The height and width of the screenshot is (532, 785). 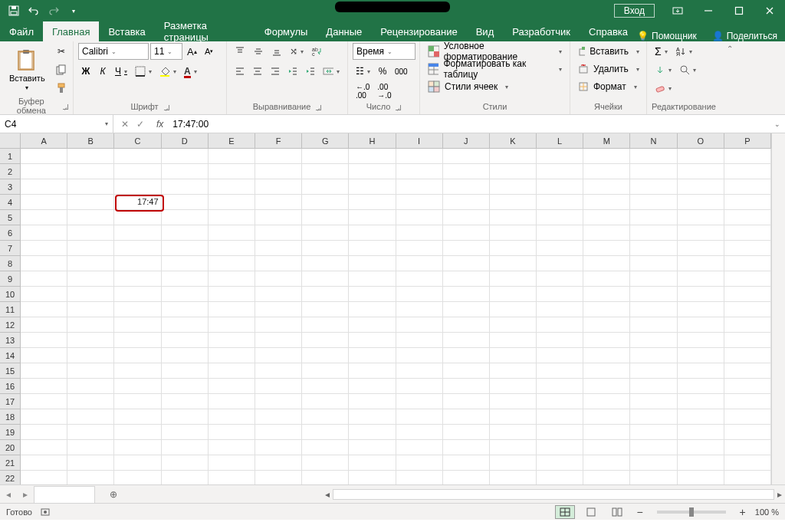 I want to click on tab-page-layout: Разметка страницы, so click(x=205, y=31).